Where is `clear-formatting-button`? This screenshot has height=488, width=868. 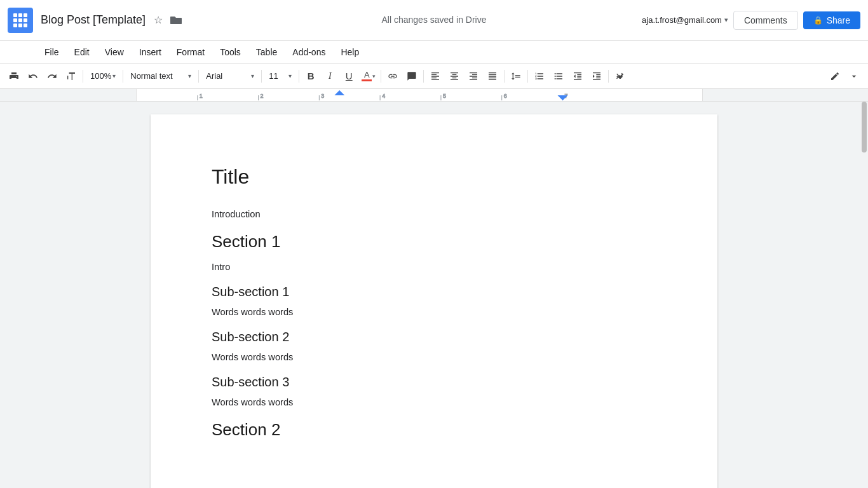
clear-formatting-button is located at coordinates (620, 76).